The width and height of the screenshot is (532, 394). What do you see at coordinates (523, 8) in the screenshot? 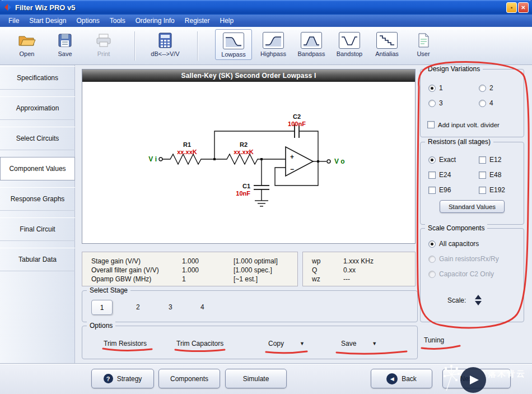
I see `close-button: ✕` at bounding box center [523, 8].